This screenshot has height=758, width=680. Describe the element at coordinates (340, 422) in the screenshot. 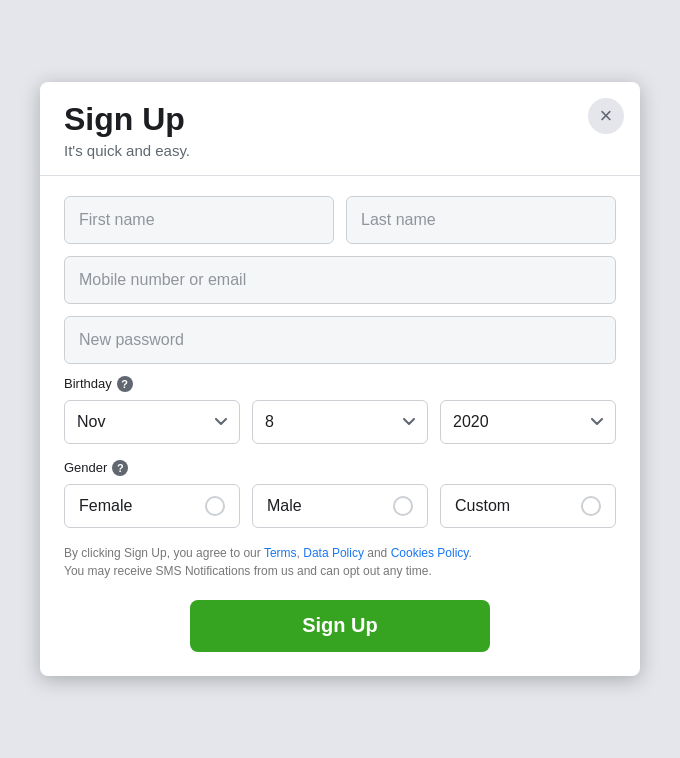

I see `birthday-row: Jan Feb Mar Apr May Jun Jul Aug Sep Oct …` at that location.